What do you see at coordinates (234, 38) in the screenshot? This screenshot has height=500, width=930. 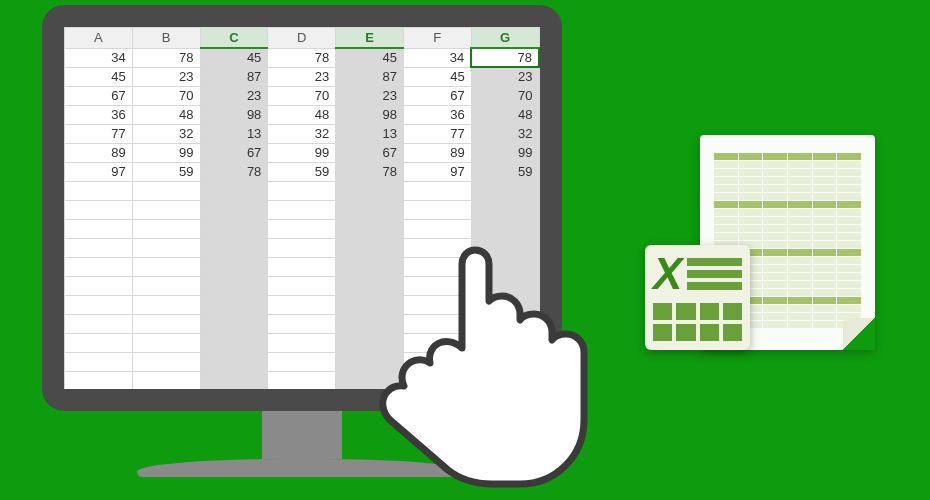 I see `column-header-c: C` at bounding box center [234, 38].